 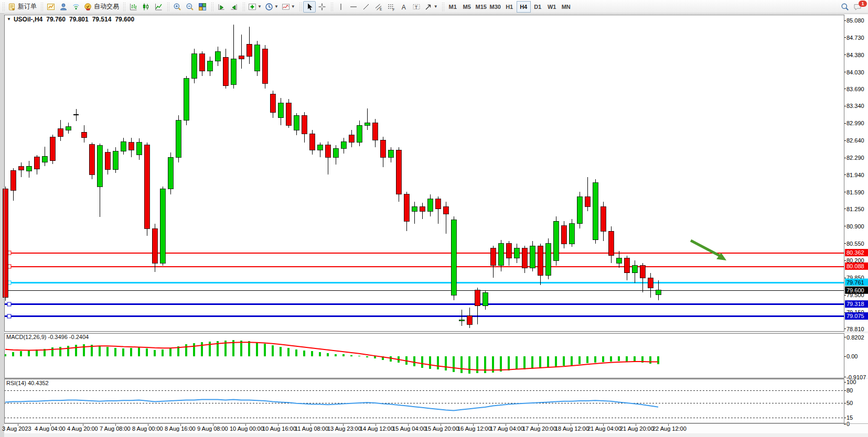 I want to click on search-icon, so click(x=845, y=7).